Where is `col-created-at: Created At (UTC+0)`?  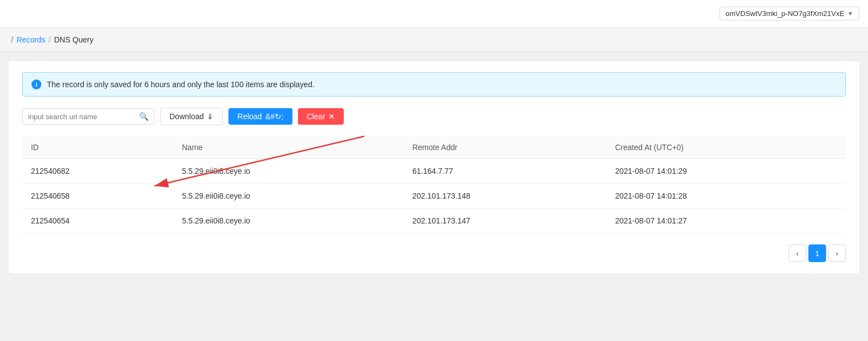 col-created-at: Created At (UTC+0) is located at coordinates (726, 148).